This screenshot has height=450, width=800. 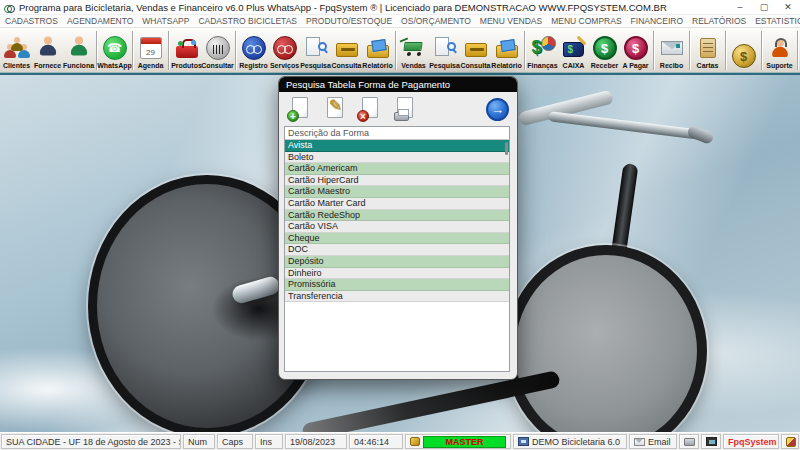 What do you see at coordinates (444, 66) in the screenshot?
I see `toolbar-label: Pesquisa` at bounding box center [444, 66].